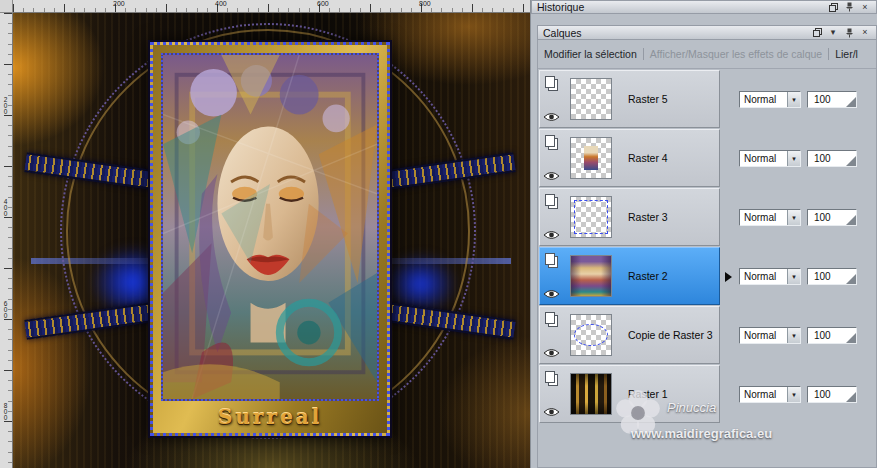 The image size is (877, 468). I want to click on layer-name: Raster 1, so click(648, 394).